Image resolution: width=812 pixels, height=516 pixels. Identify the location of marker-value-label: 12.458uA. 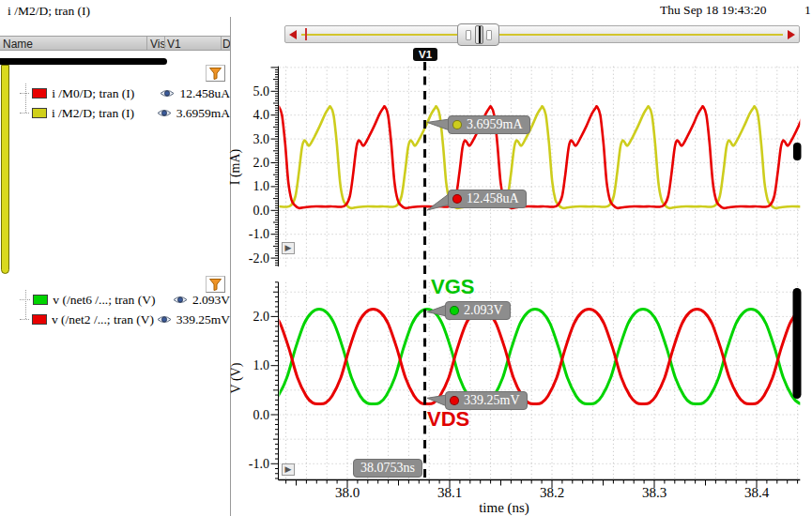
(493, 199).